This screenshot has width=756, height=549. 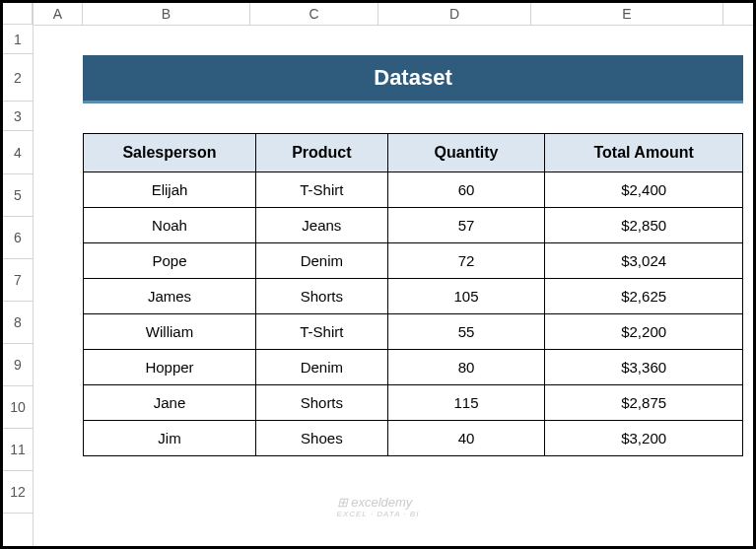 What do you see at coordinates (414, 261) in the screenshot?
I see `table-row: Pope Denim 72 $3,024` at bounding box center [414, 261].